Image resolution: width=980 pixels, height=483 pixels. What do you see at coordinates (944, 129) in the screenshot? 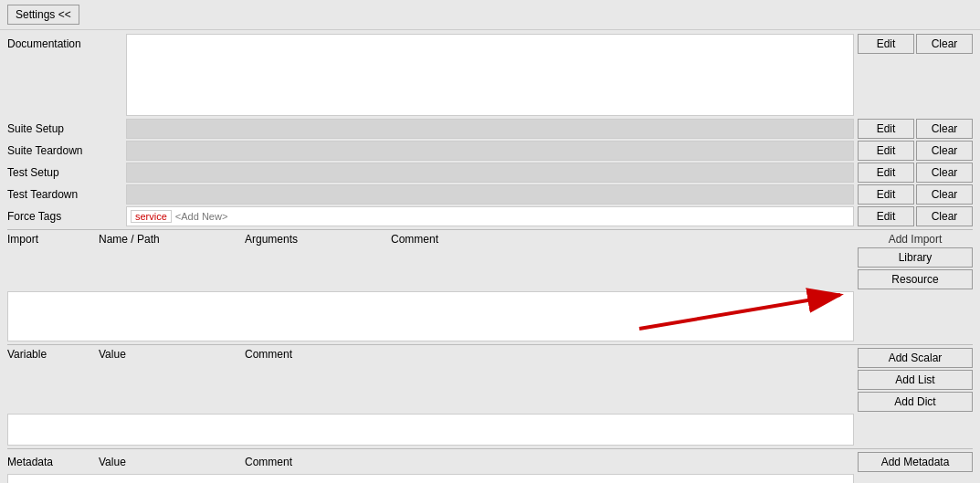
I see `suite-setup-clear-button: Clear` at bounding box center [944, 129].